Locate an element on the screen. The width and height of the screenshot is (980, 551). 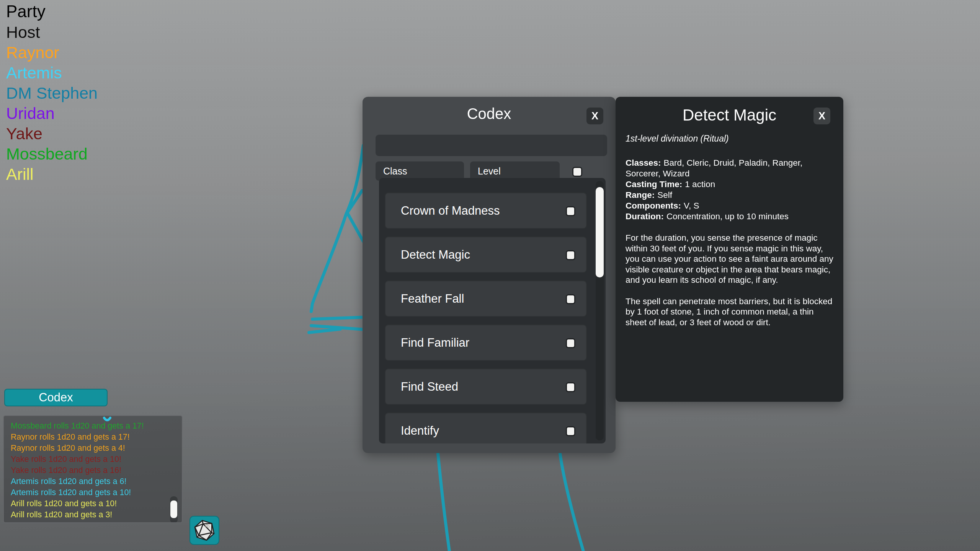
spell-list: Crown of Madness Detect Magic Feather Fa… is located at coordinates (492, 311).